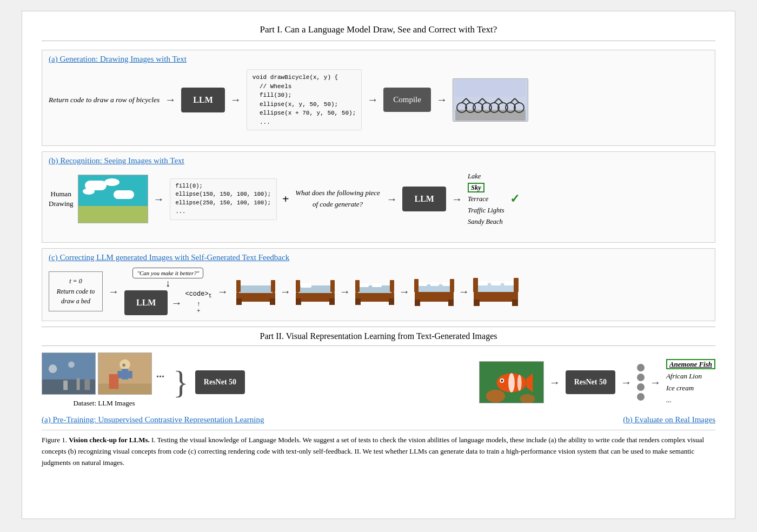 The height and width of the screenshot is (532, 757). Describe the element at coordinates (404, 292) in the screenshot. I see `arrow-bed3: →` at that location.